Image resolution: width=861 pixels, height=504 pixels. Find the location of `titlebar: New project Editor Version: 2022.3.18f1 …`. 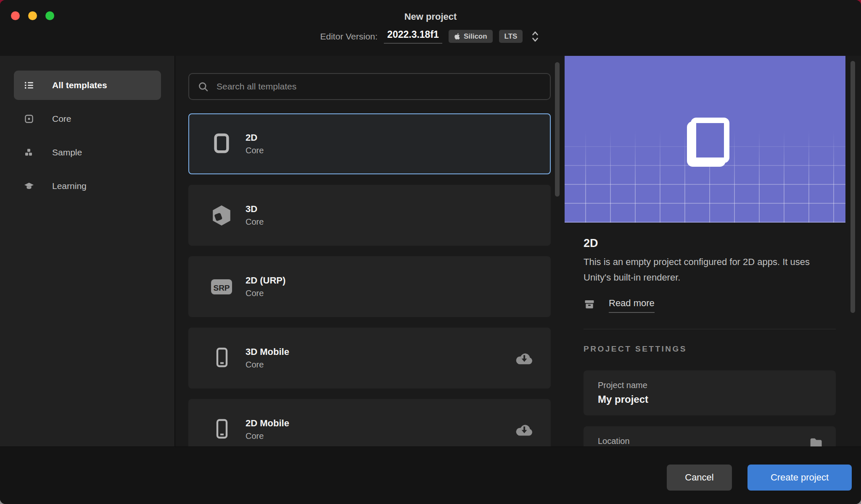

titlebar: New project Editor Version: 2022.3.18f1 … is located at coordinates (430, 28).